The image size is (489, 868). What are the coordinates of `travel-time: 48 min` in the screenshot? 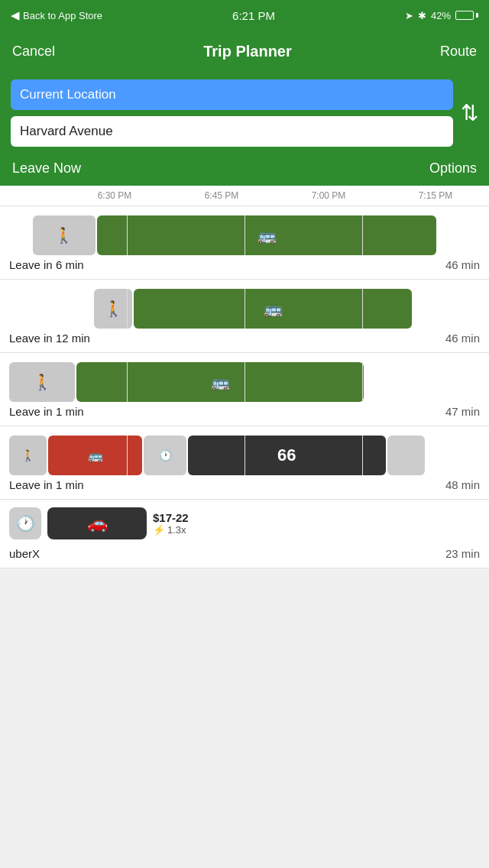 It's located at (463, 484).